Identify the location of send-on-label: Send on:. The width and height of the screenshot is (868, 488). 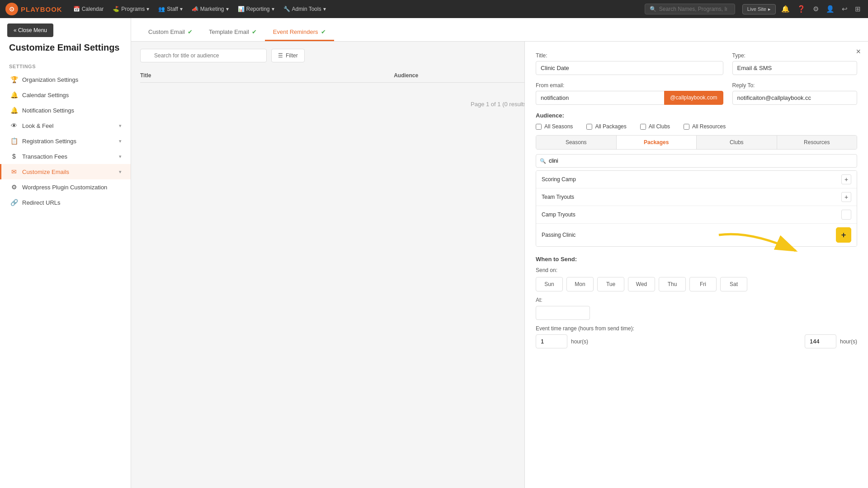
(696, 270).